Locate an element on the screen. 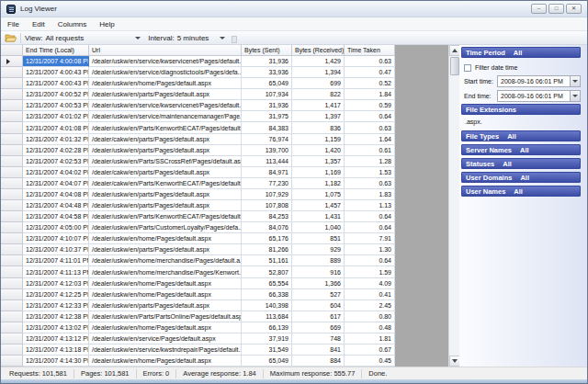 This screenshot has width=588, height=384. cell-bytes-sent: 84,383 is located at coordinates (266, 128).